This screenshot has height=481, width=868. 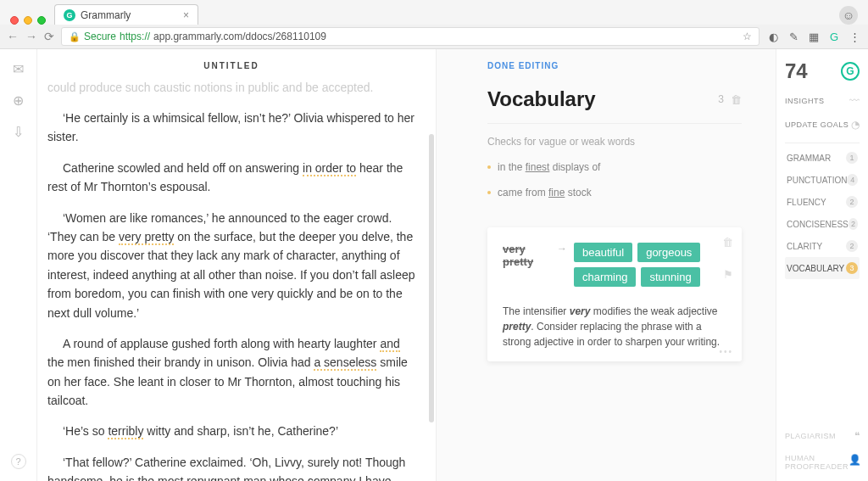 What do you see at coordinates (28, 20) in the screenshot?
I see `window-minimize` at bounding box center [28, 20].